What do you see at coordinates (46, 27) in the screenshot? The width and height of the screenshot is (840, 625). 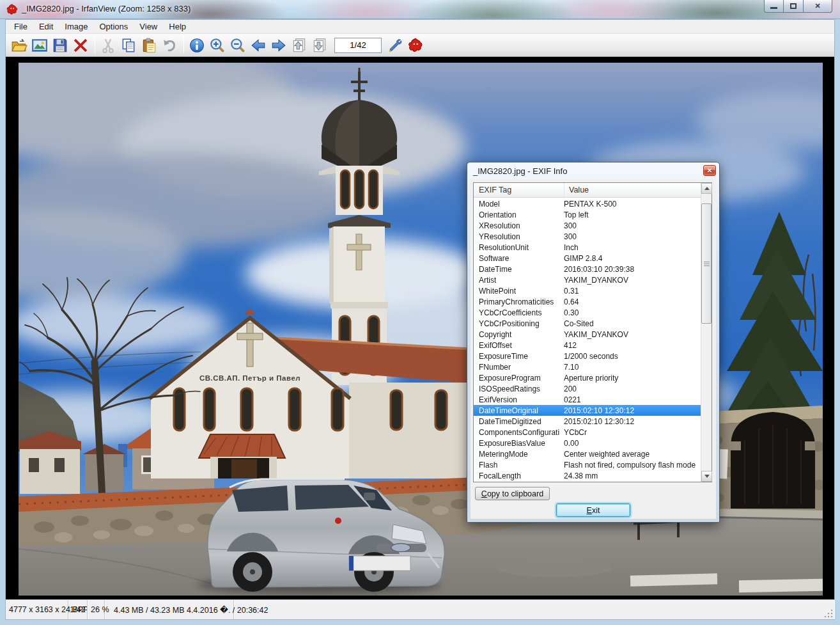 I see `menu-edit: Edit` at bounding box center [46, 27].